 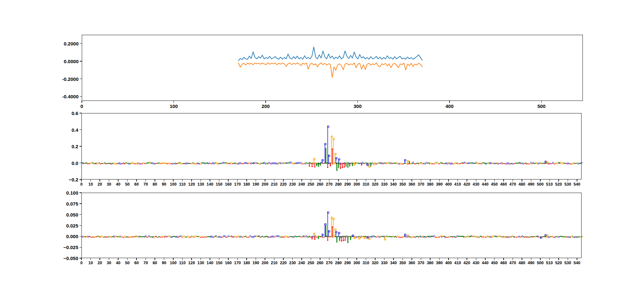 What do you see at coordinates (155, 263) in the screenshot?
I see `x-tick-label: 80` at bounding box center [155, 263].